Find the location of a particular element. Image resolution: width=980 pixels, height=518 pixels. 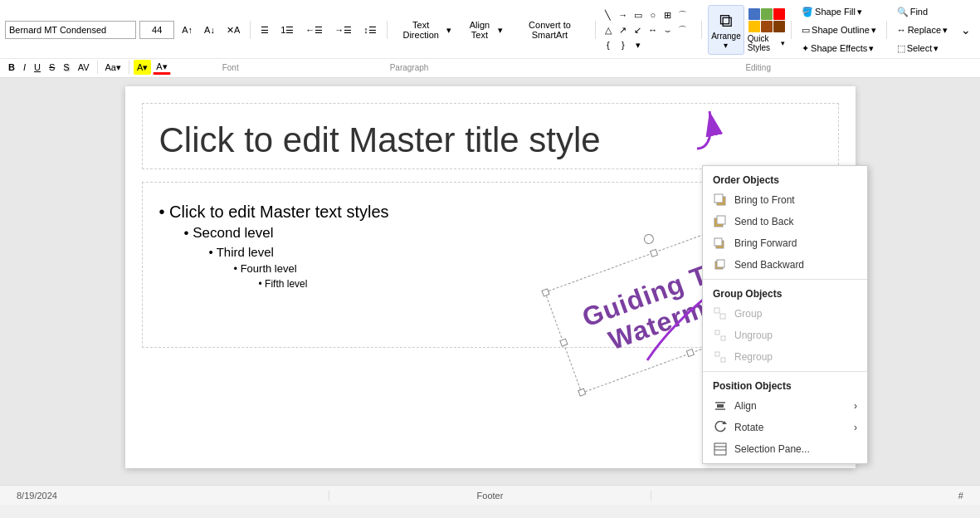

resize-handle-bm is located at coordinates (690, 353).